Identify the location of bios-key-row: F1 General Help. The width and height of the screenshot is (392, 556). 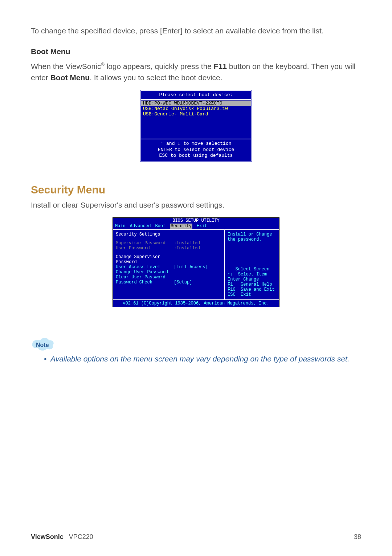
(252, 285).